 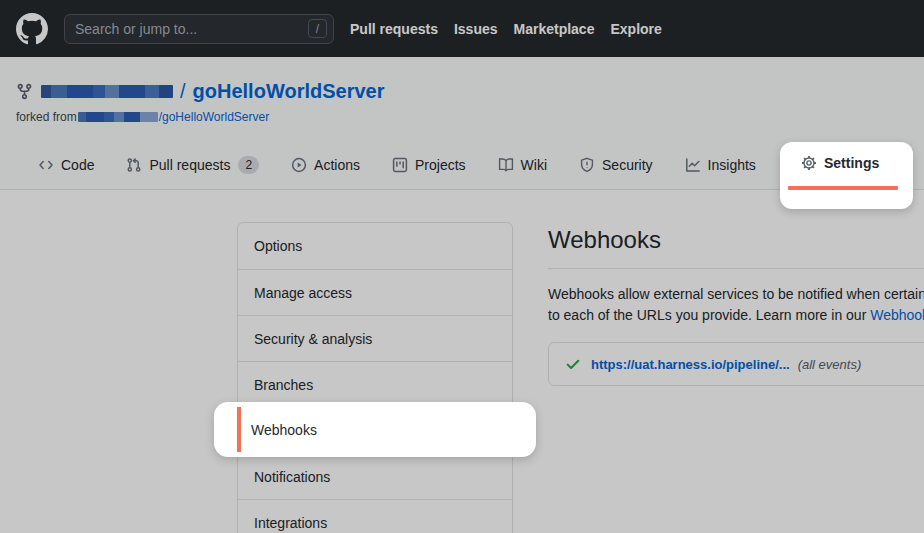 I want to click on selected-tab-underline, so click(x=843, y=188).